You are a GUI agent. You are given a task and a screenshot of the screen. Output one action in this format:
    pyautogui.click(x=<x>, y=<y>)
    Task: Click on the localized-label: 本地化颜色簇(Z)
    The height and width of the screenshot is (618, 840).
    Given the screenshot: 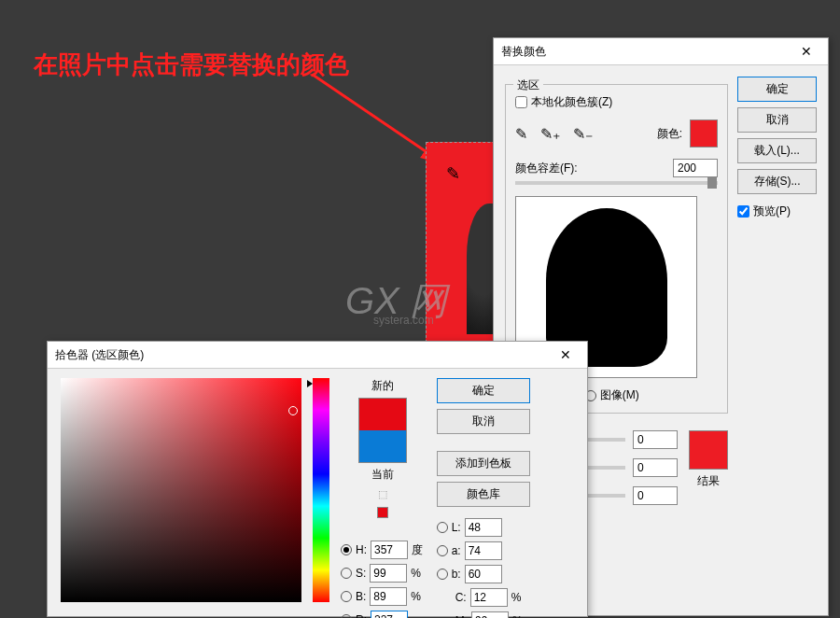 What is the action you would take?
    pyautogui.click(x=571, y=103)
    